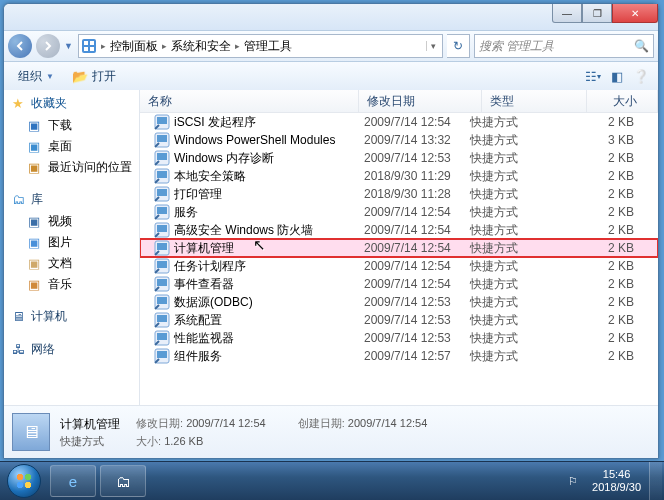  I want to click on sidebar-network: 🖧 网络, so click(72, 350).